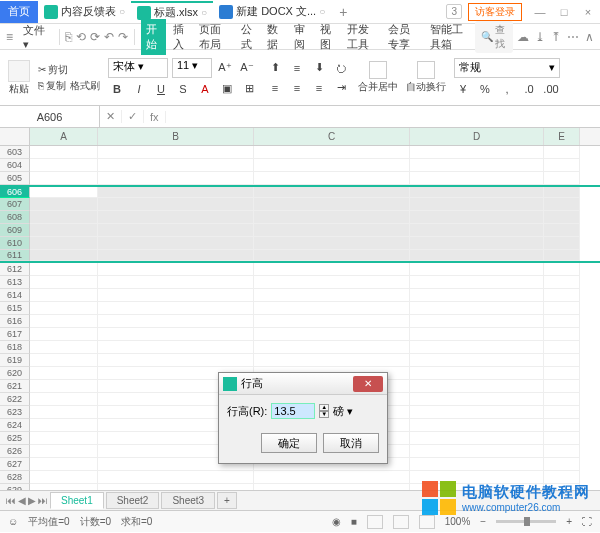 The height and width of the screenshot is (533, 600). What do you see at coordinates (401, 522) in the screenshot?
I see `page-view-icon` at bounding box center [401, 522].